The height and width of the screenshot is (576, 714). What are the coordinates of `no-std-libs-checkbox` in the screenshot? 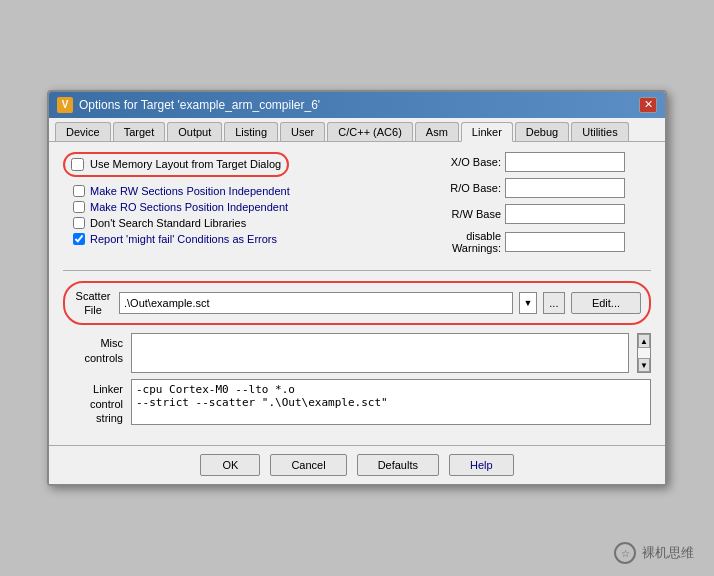 It's located at (79, 223).